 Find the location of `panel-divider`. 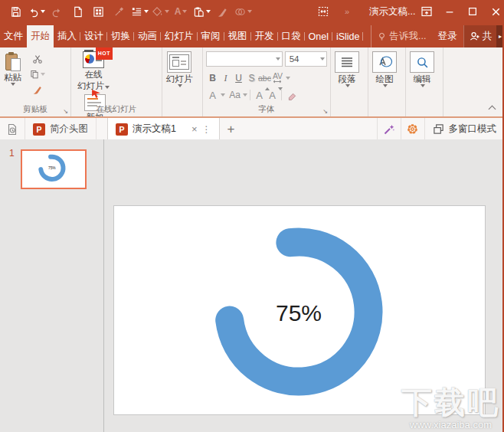

panel-divider is located at coordinates (104, 286).